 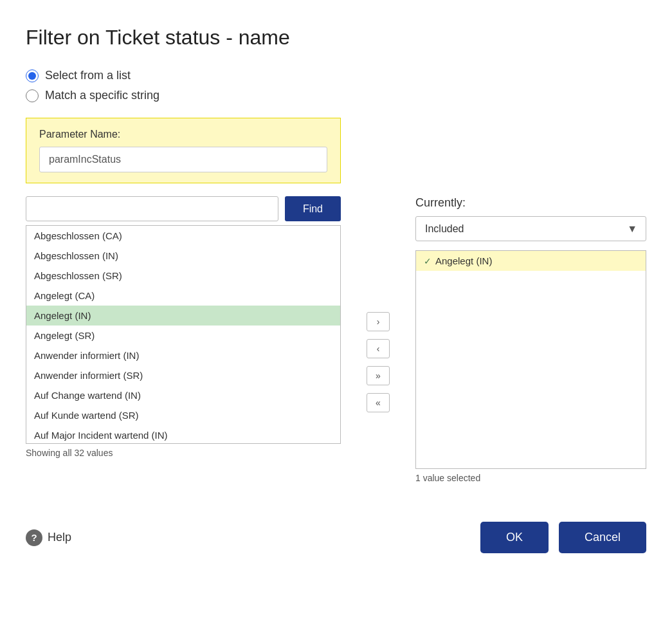 I want to click on select-from-list-label: Select from a list, so click(x=87, y=76).